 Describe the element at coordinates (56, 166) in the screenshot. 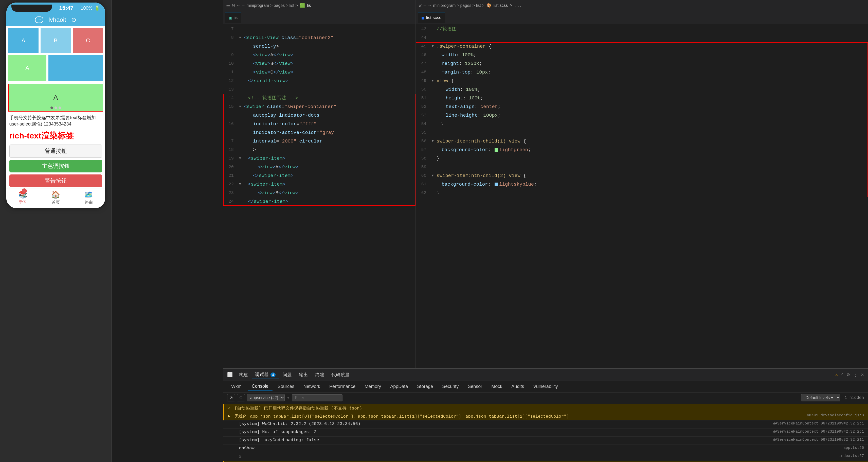

I see `phone-btn-primary: 主色调按钮` at that location.